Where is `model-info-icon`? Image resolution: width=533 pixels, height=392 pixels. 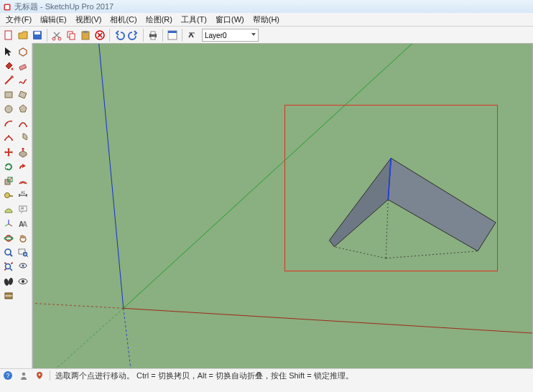
model-info-icon is located at coordinates (172, 35).